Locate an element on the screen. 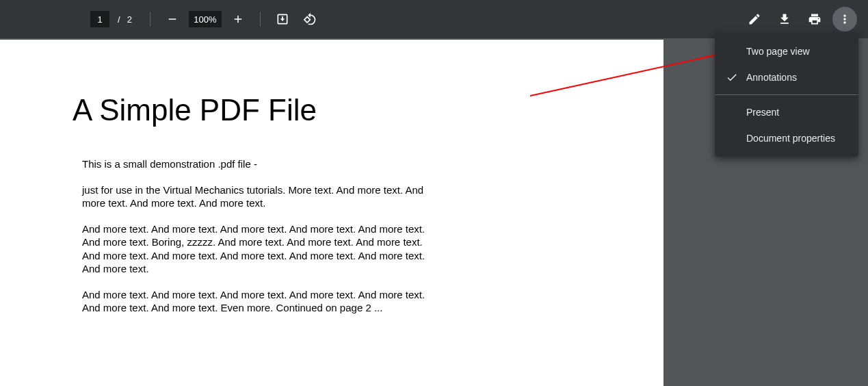 This screenshot has width=868, height=386. menu-item-two-page-view: Two page view is located at coordinates (787, 51).